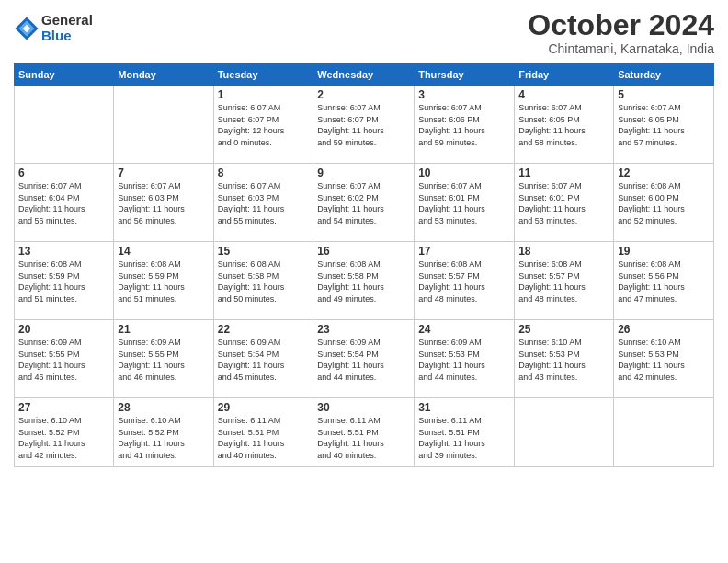 This screenshot has height=563, width=728. What do you see at coordinates (464, 408) in the screenshot?
I see `day-number: 31` at bounding box center [464, 408].